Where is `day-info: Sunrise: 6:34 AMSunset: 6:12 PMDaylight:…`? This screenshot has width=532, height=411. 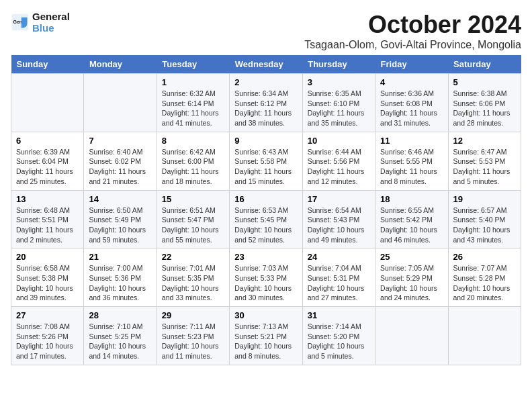 day-info: Sunrise: 6:34 AMSunset: 6:12 PMDaylight:… is located at coordinates (266, 109).